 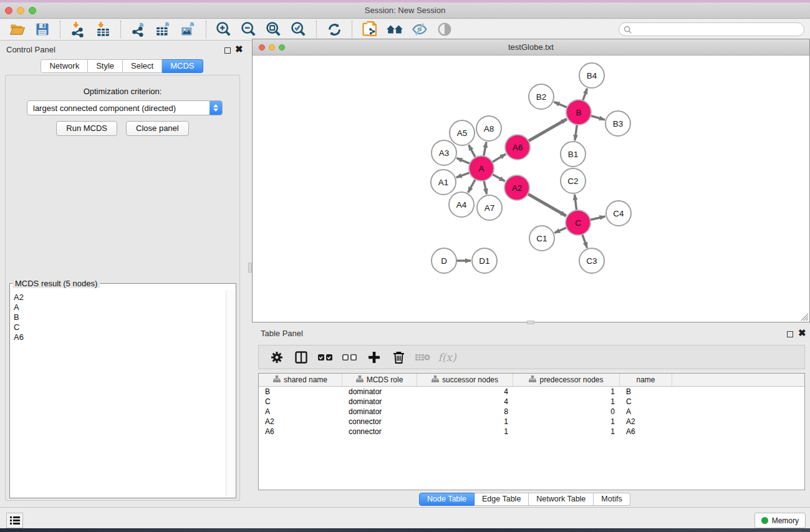 What do you see at coordinates (277, 357) in the screenshot?
I see `settings-gear-icon` at bounding box center [277, 357].